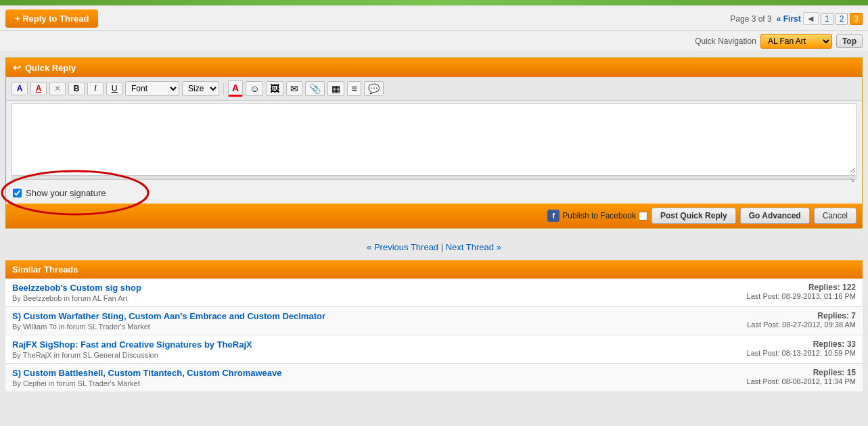  What do you see at coordinates (434, 89) in the screenshot?
I see `editor-toolbar: A A ✕ B I U Font Size A ☺ 🖼 ✉ 📎 ▦ ≡` at bounding box center [434, 89].